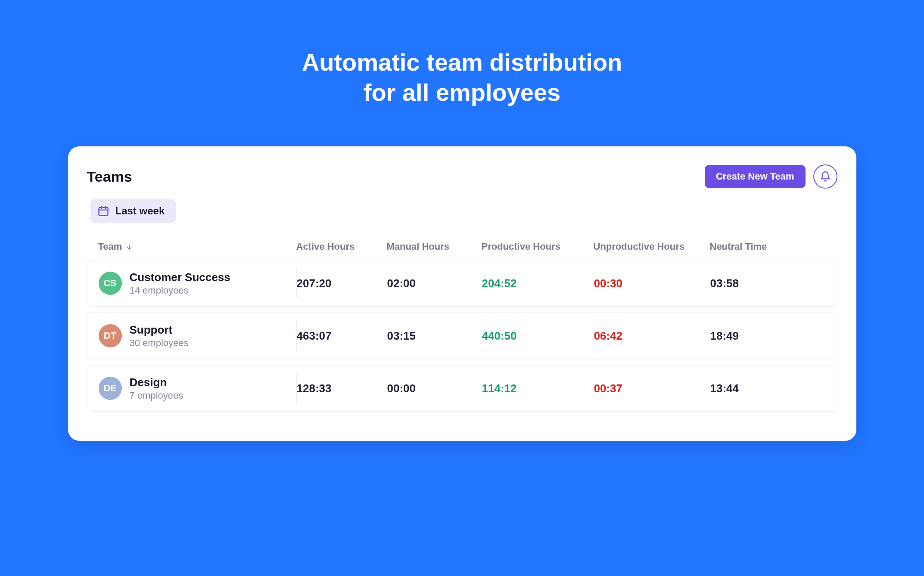  Describe the element at coordinates (755, 177) in the screenshot. I see `create-new-team-button: Create New Team` at that location.